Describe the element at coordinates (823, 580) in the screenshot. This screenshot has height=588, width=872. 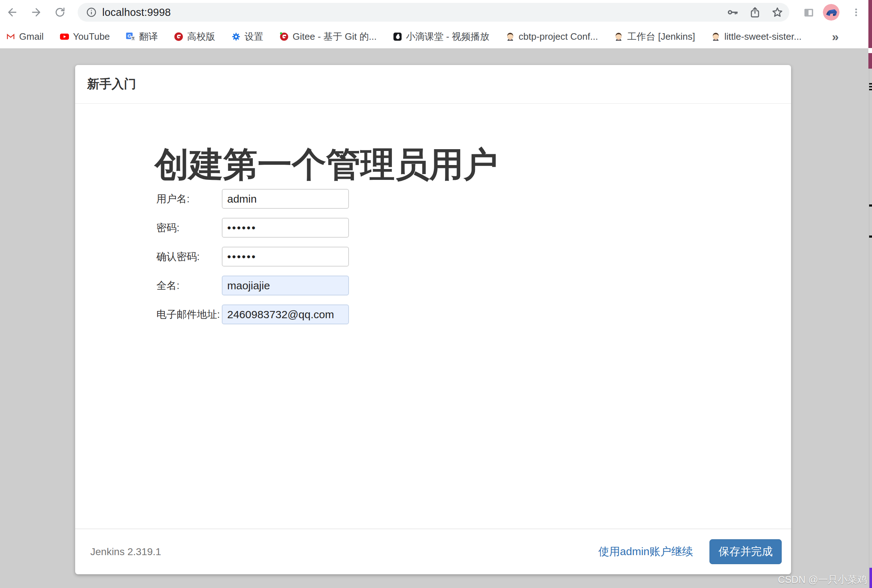
I see `csdn-watermark: CSDN @一只小菜鸡` at that location.